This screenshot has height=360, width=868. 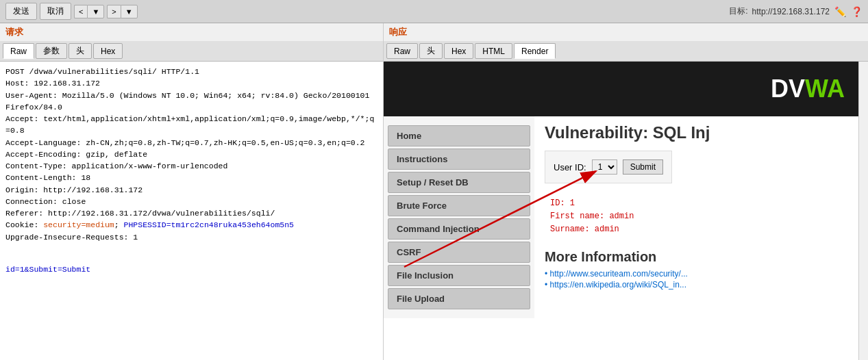 What do you see at coordinates (796, 12) in the screenshot?
I see `target-info: 目标: http://192.168.31.172 ✏️ ❓` at bounding box center [796, 12].